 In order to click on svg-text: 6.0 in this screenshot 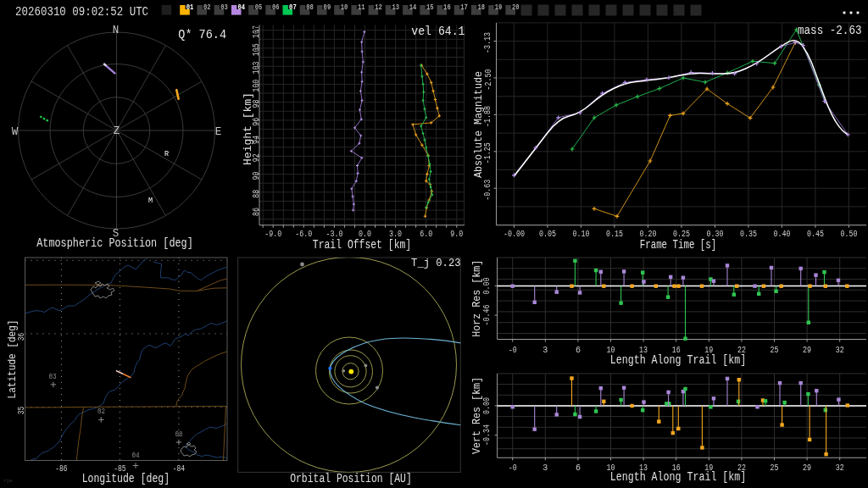, I will do `click(426, 234)`.